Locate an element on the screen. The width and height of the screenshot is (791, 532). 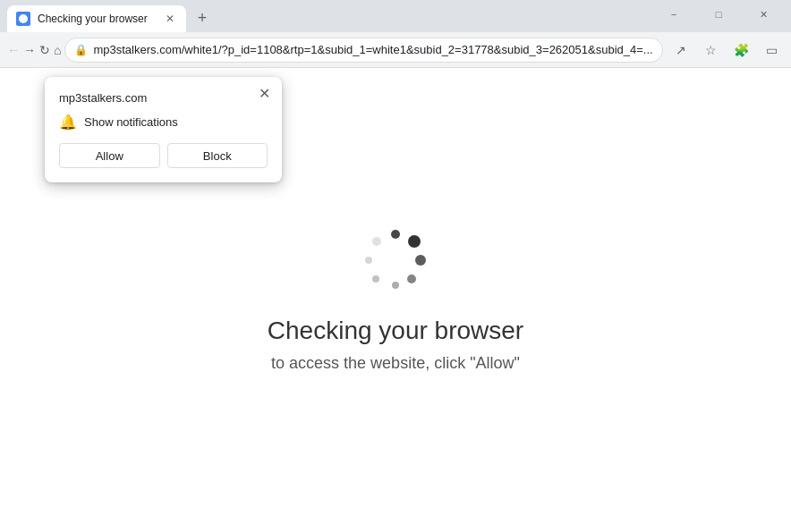
permission-text: Show notifications is located at coordinates (131, 122).